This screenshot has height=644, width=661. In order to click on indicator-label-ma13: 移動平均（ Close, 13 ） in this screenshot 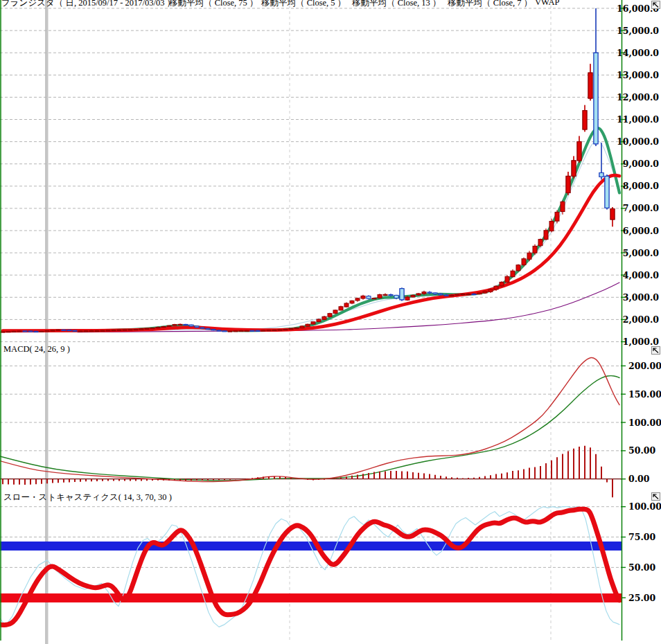, I will do `click(396, 4)`.